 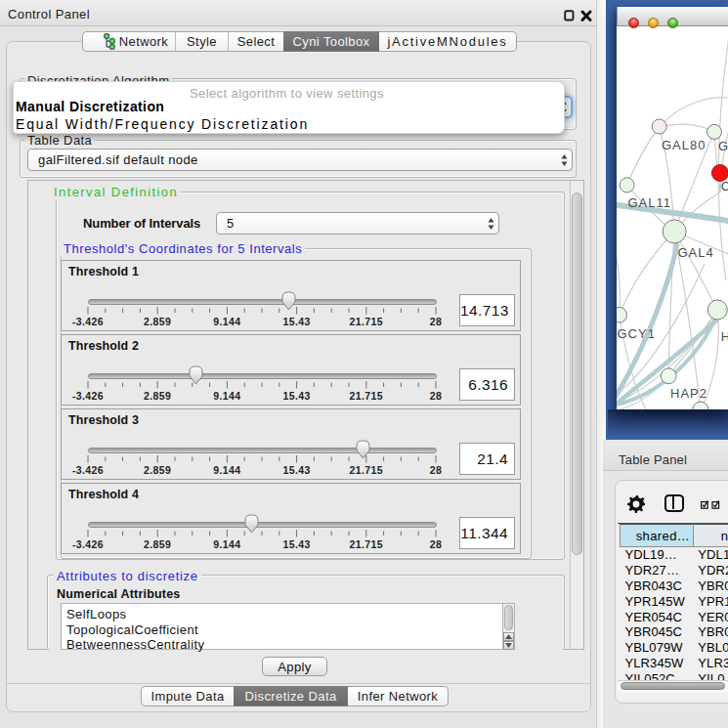 I want to click on svg-text: H, so click(x=725, y=336).